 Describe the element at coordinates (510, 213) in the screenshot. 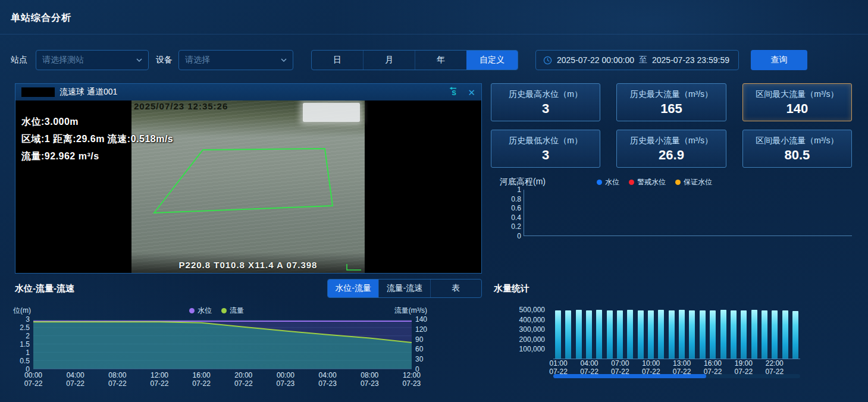

I see `riverbed-yticks: 10.80.60.40.20` at that location.